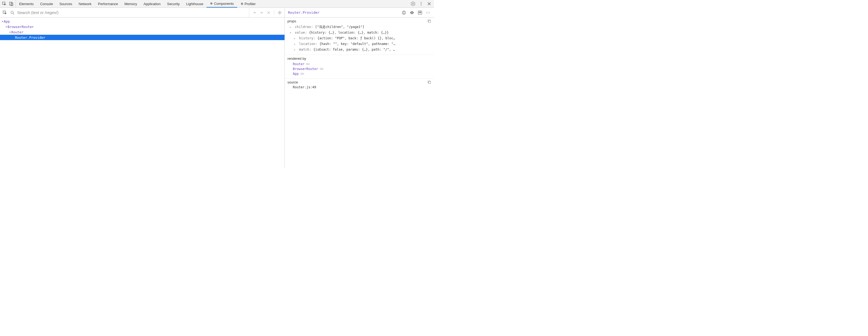  Describe the element at coordinates (222, 4) in the screenshot. I see `tab-components: Components` at that location.